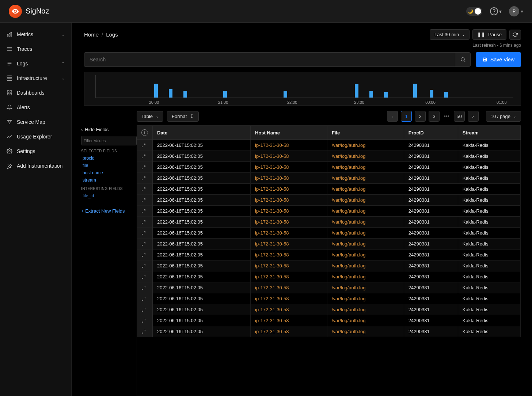  What do you see at coordinates (434, 116) in the screenshot?
I see `page-3-button: 3` at bounding box center [434, 116].